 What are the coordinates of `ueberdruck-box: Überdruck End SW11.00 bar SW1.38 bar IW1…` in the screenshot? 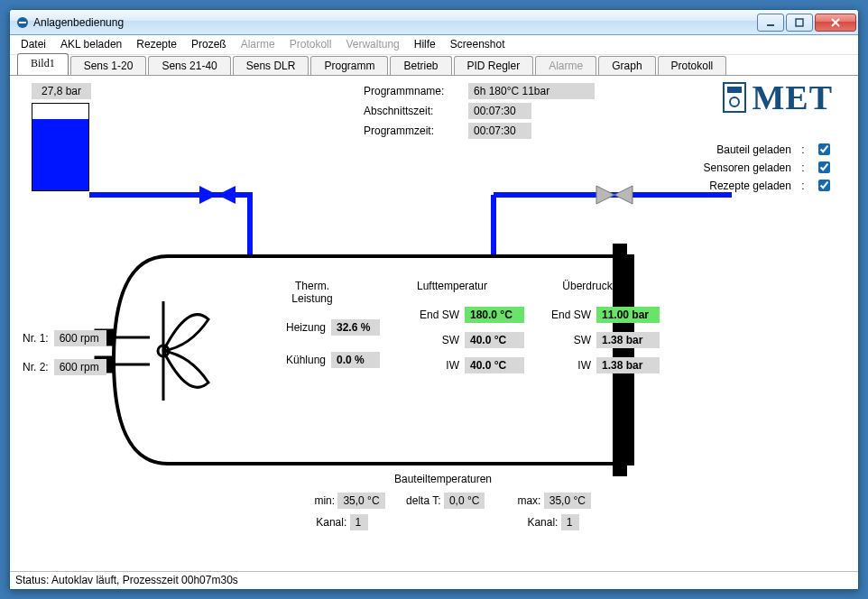 It's located at (587, 331).